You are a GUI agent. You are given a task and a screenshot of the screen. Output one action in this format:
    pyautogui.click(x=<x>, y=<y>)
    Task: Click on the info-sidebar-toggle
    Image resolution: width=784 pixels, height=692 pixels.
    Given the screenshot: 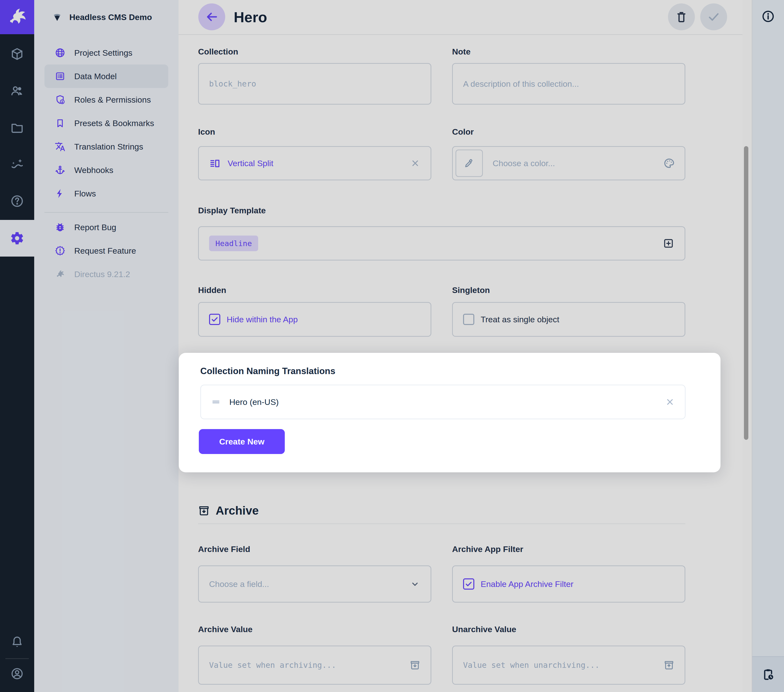 What is the action you would take?
    pyautogui.click(x=768, y=16)
    